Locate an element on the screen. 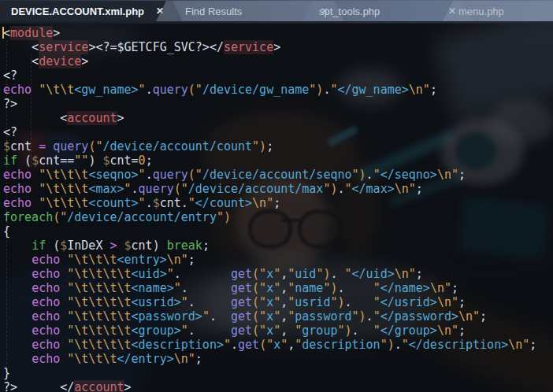 Image resolution: width=553 pixels, height=392 pixels. code-token: <? is located at coordinates (10, 76).